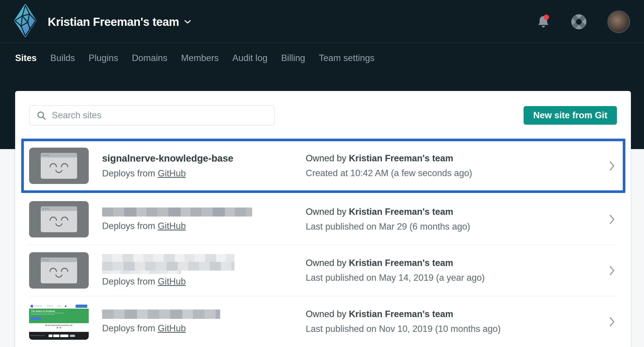  Describe the element at coordinates (32, 306) in the screenshot. I see `mini-site-logo` at that location.